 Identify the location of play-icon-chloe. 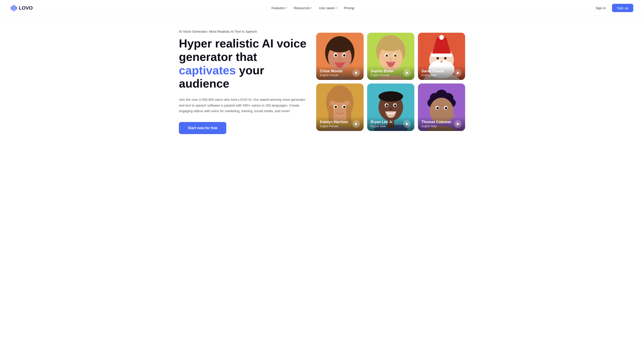
(356, 73).